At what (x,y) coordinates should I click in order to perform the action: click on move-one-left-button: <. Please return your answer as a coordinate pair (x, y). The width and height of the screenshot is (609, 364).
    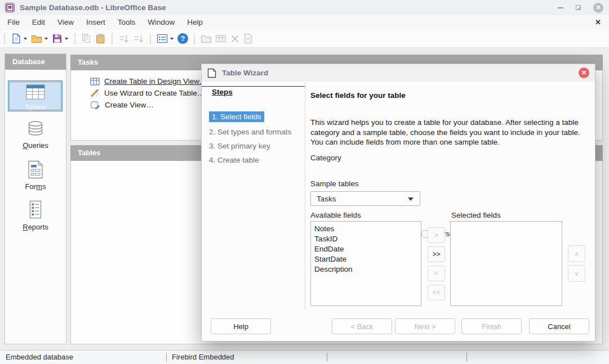
    Looking at the image, I should click on (436, 273).